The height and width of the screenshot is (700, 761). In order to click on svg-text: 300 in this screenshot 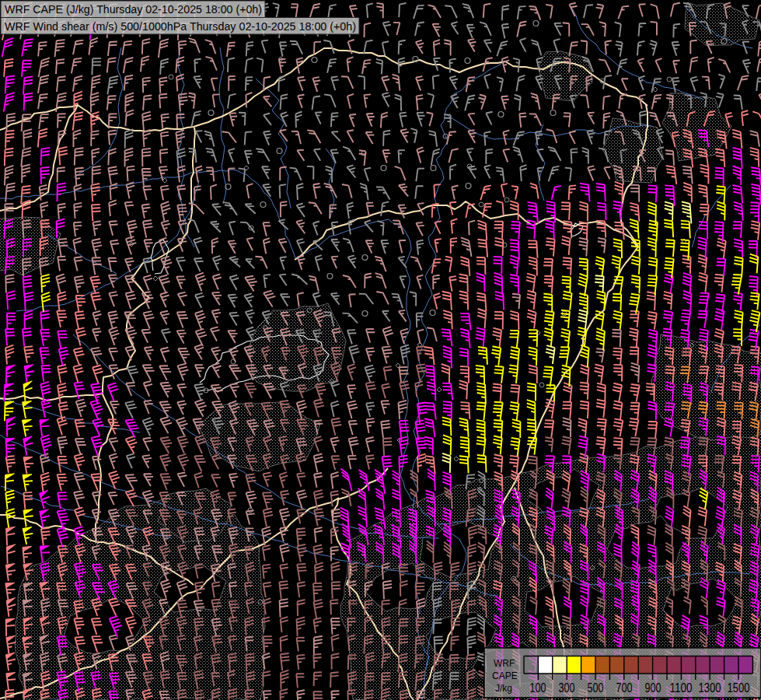, I will do `click(567, 688)`.